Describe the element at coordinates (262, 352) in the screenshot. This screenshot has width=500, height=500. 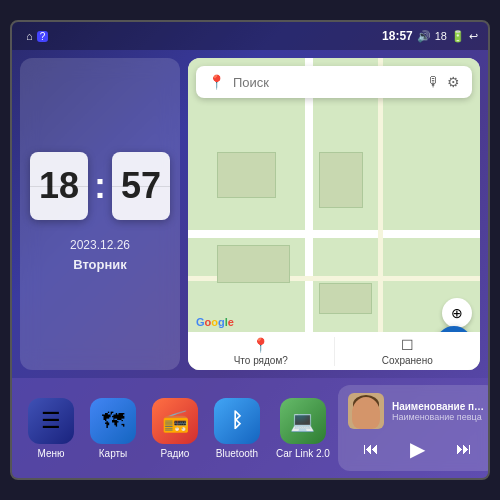
I see `map-tab-nearby: 📍 Что рядом?` at that location.